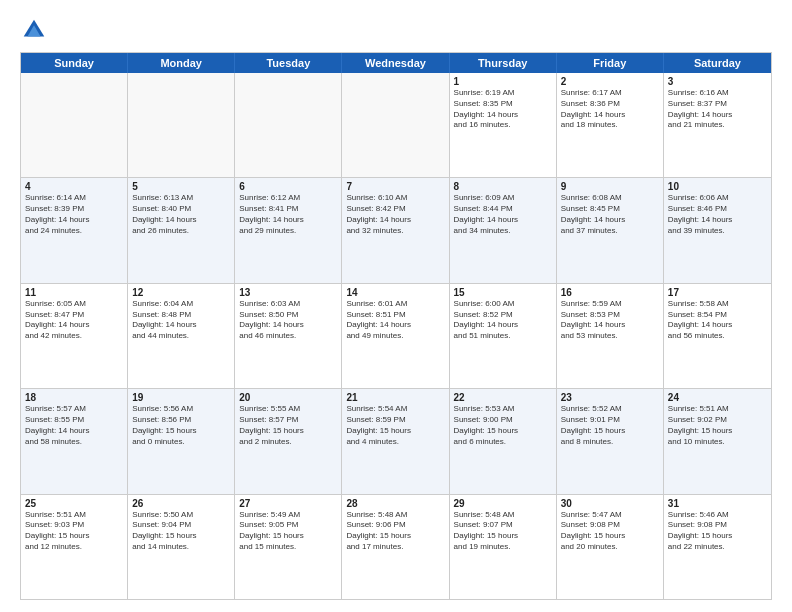  Describe the element at coordinates (610, 110) in the screenshot. I see `day-info: Sunrise: 6:17 AM Sunset: 8:36 PM Dayligh…` at that location.